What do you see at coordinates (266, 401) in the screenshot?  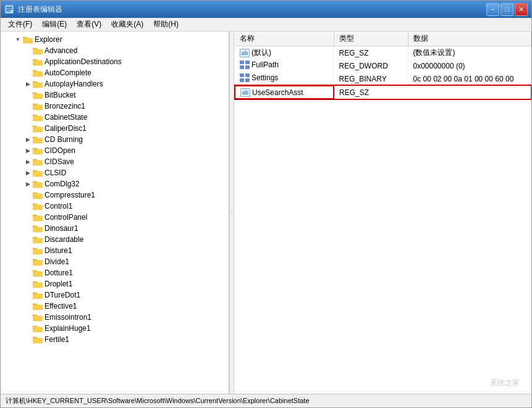 I see `status-bar: 计算机\HKEY_CURRENT_USER\Software\Microsoft…` at bounding box center [266, 401].